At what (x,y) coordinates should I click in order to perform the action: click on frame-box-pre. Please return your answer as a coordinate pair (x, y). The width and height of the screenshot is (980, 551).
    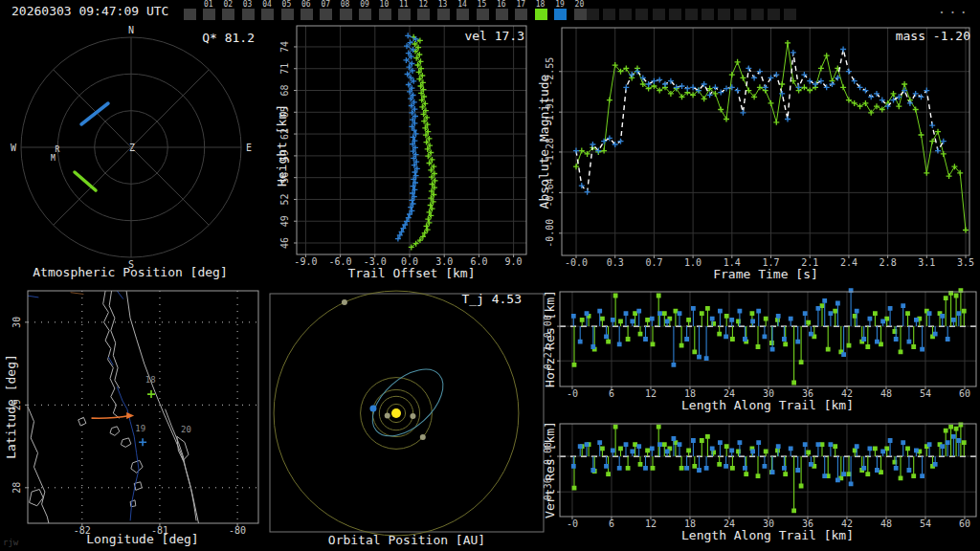
    Looking at the image, I should click on (189, 14).